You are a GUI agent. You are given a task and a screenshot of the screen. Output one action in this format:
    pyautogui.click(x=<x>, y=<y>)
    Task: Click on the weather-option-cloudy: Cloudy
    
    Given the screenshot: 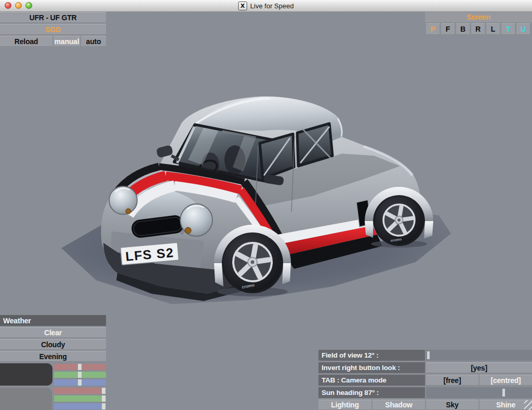 What is the action you would take?
    pyautogui.click(x=53, y=345)
    